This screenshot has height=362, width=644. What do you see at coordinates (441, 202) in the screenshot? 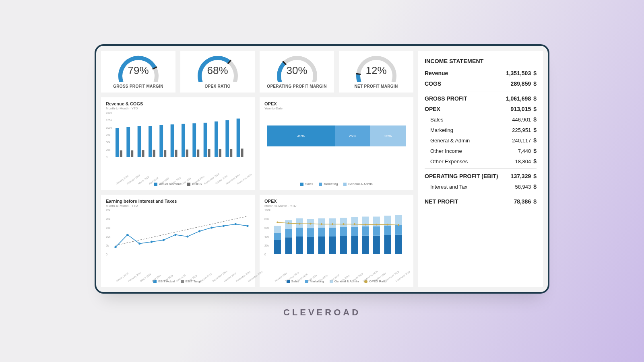
I see `income-label: NET PROFIT` at bounding box center [441, 202].